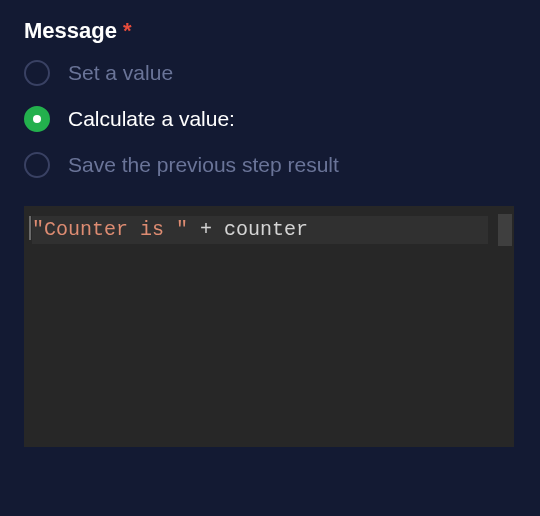 The height and width of the screenshot is (516, 540). What do you see at coordinates (270, 73) in the screenshot?
I see `radio-option-set-value: Set a value` at bounding box center [270, 73].